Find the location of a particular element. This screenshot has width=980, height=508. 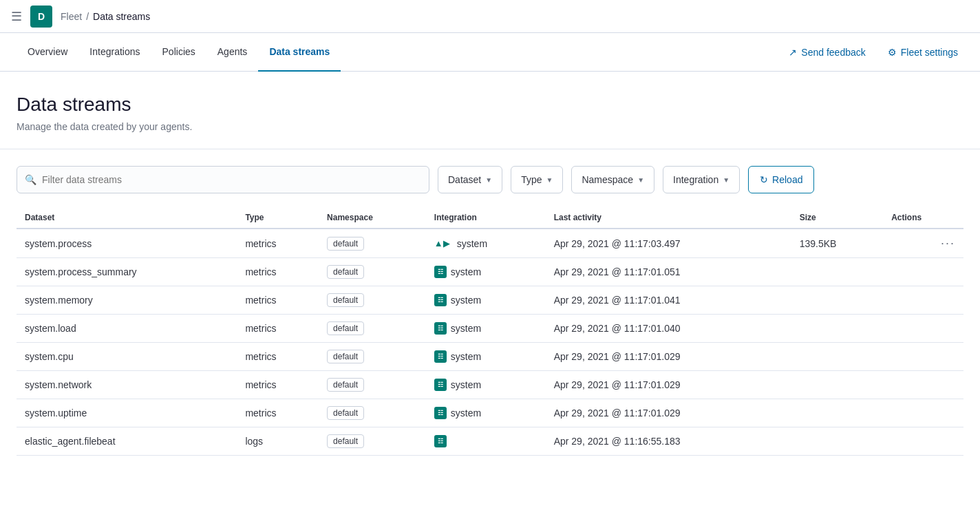

reload-label: Reload is located at coordinates (787, 180).